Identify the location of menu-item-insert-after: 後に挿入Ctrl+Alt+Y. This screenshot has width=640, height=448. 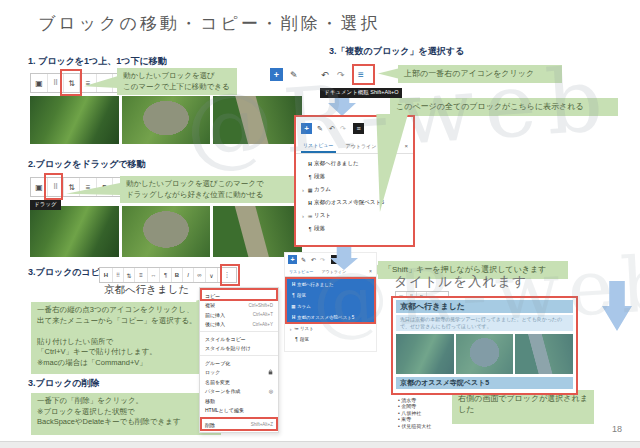
(239, 325).